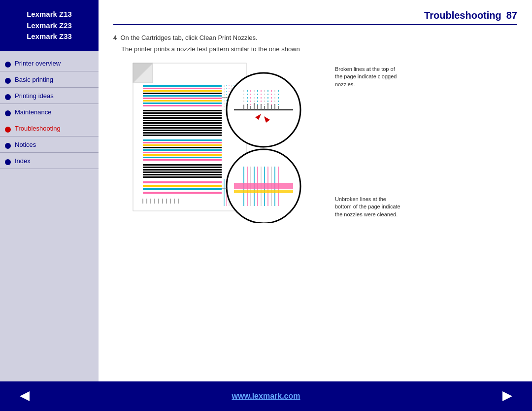  I want to click on sidebar-title-line1: Lexmark Z13, so click(49, 15).